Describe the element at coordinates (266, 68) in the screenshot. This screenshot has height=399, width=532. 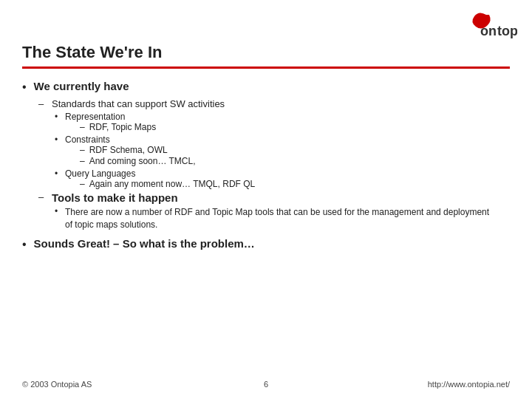
I see `title-divider` at that location.